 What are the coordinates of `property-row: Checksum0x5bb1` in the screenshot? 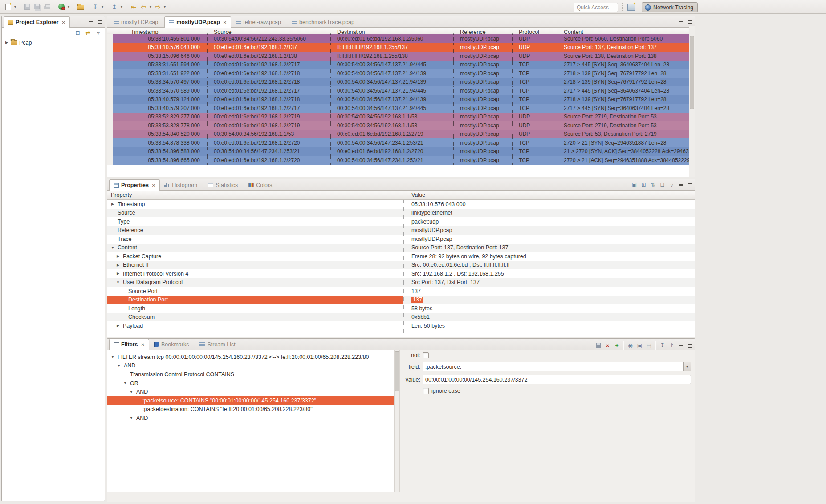 It's located at (401, 317).